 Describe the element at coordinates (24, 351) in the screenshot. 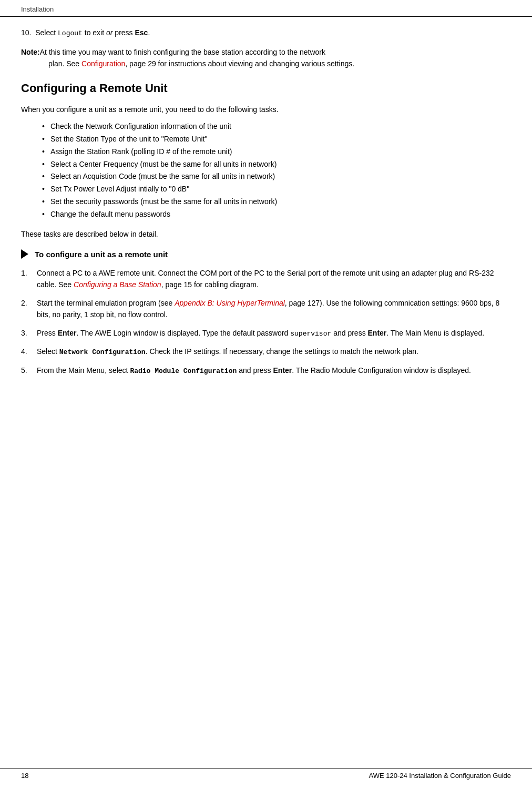

I see `step-4-num: 4.` at that location.